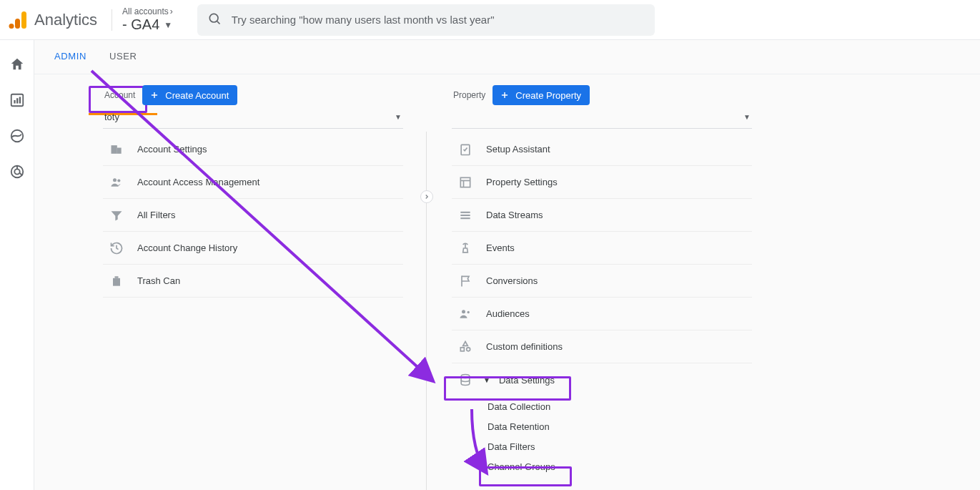  I want to click on breadcrumb-top: All accounts ›, so click(147, 11).